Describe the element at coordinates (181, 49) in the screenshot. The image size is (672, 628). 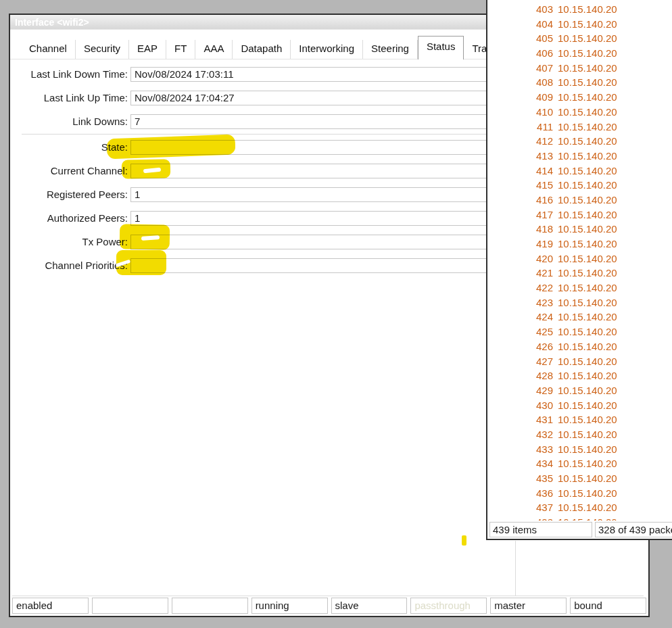
I see `tab: FT` at that location.